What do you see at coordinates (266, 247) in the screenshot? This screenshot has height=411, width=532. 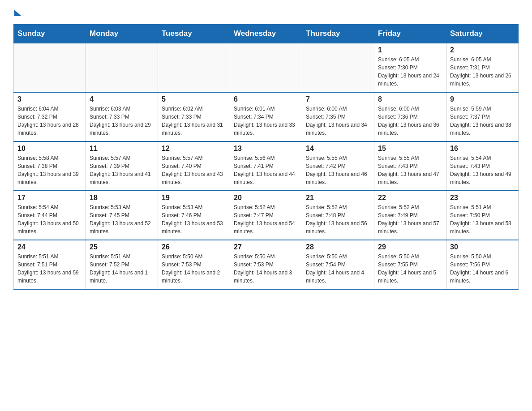 I see `day-number: 27` at bounding box center [266, 247].